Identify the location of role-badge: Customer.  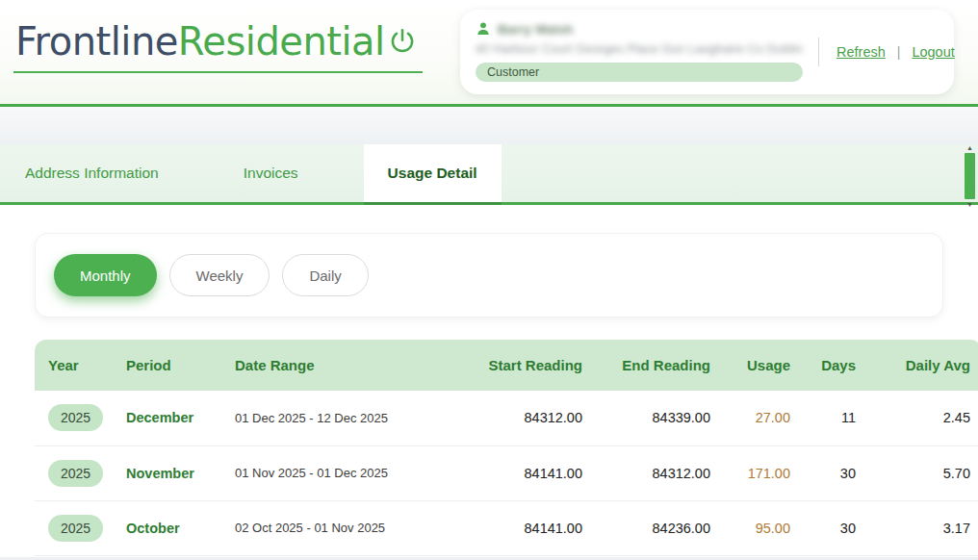
(639, 72).